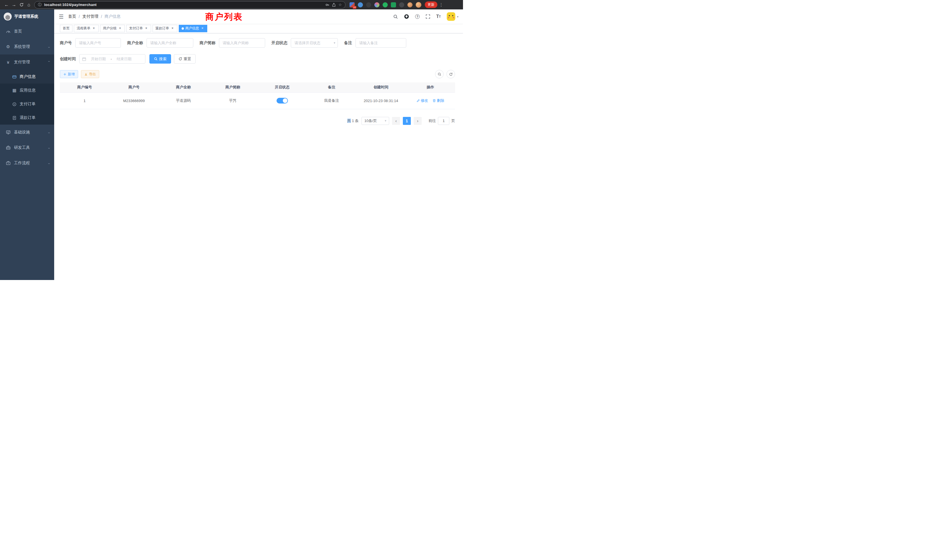 This screenshot has width=926, height=560. Describe the element at coordinates (98, 43) in the screenshot. I see `merchant-no-input` at that location.